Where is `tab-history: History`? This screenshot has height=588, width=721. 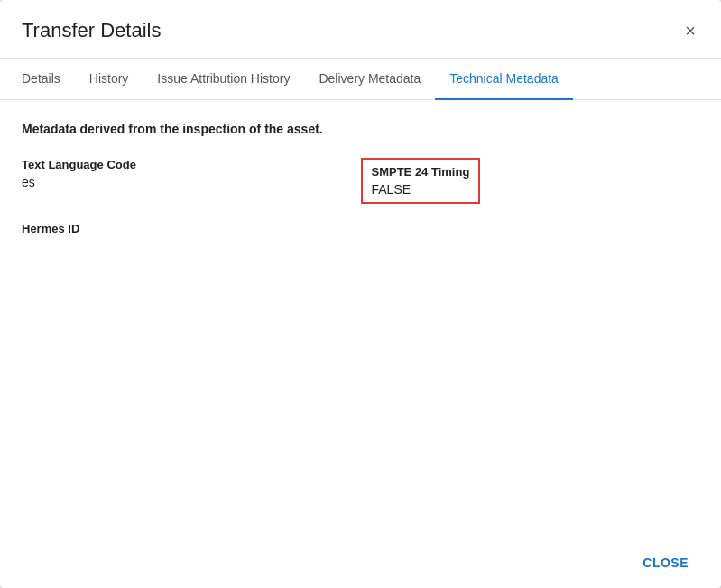 tab-history: History is located at coordinates (109, 79).